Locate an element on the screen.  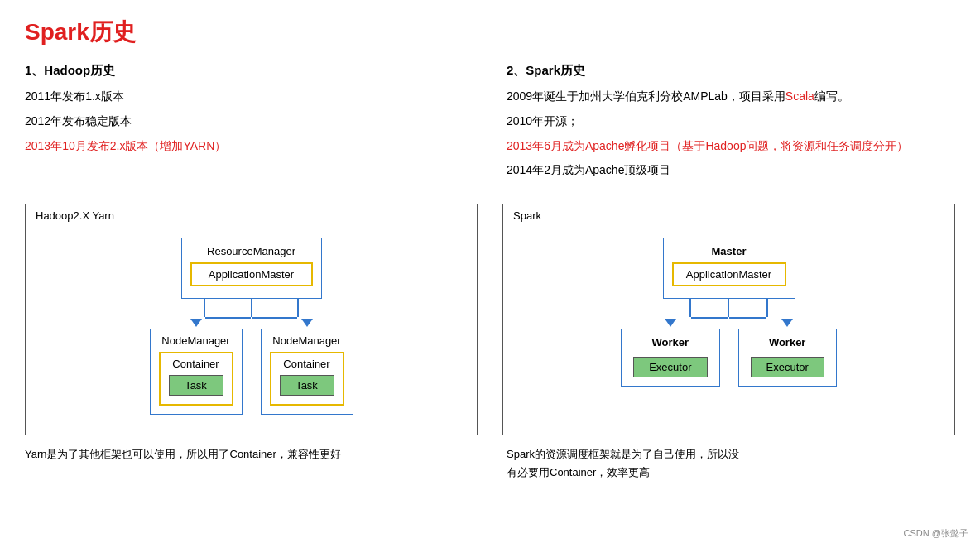
right-line-2: 2010年开源； is located at coordinates (731, 122).